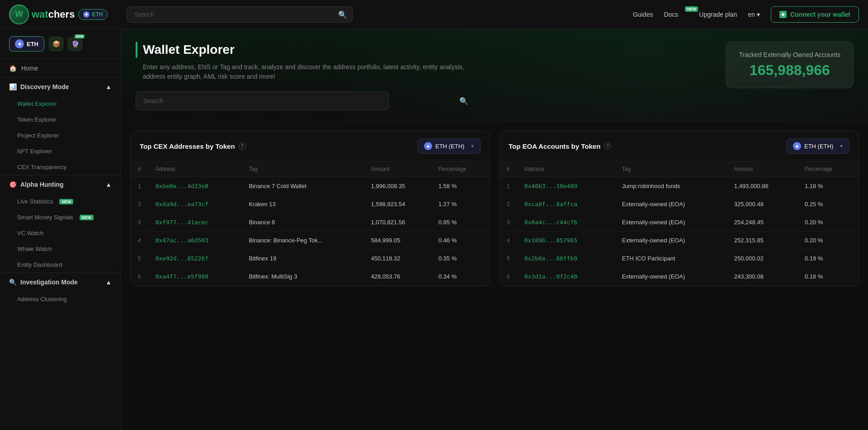  I want to click on sidebar-item-home: 🏠 Home, so click(61, 68).